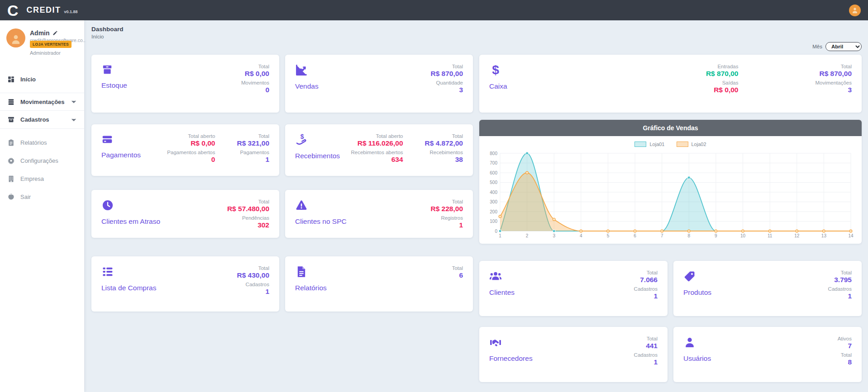 Image resolution: width=868 pixels, height=392 pixels. What do you see at coordinates (722, 66) in the screenshot?
I see `stat-label: Entradas` at bounding box center [722, 66].